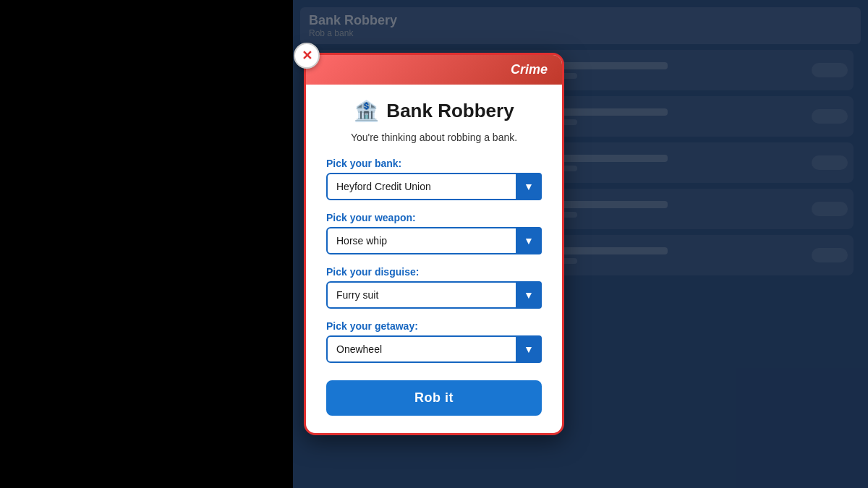 This screenshot has height=488, width=868. Describe the element at coordinates (434, 349) in the screenshot. I see `getaway-select-wrapper: OnewheelBicycleCarMotorcycle ▼` at that location.